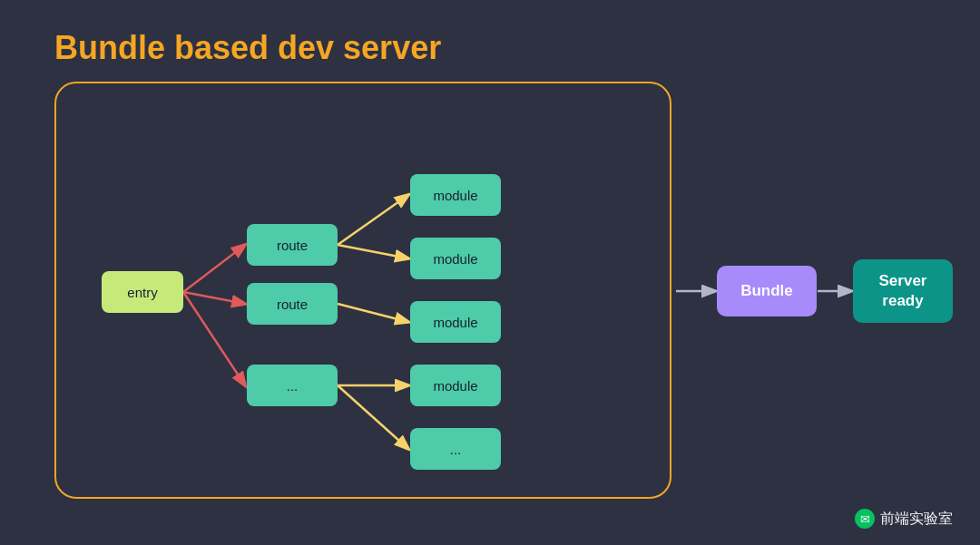 The height and width of the screenshot is (545, 980). What do you see at coordinates (248, 48) in the screenshot?
I see `page-title: Bundle based dev server` at bounding box center [248, 48].